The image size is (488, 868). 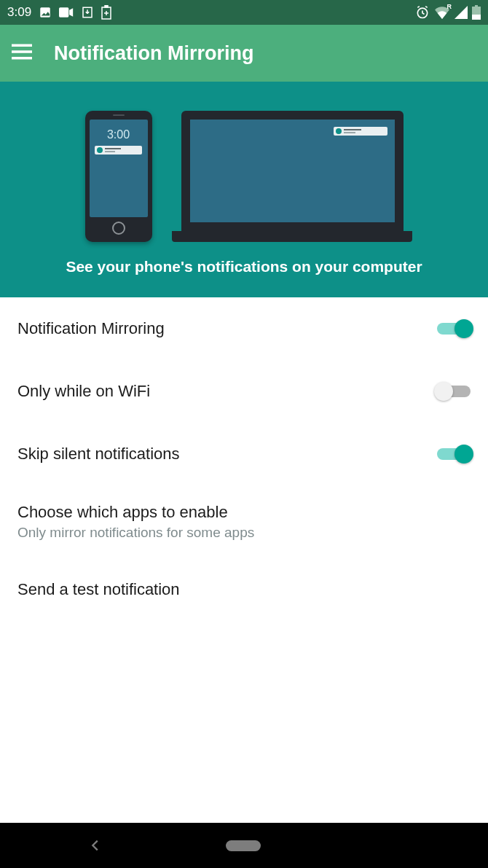 I want to click on setting-notification-mirroring: Notification Mirroring, so click(x=244, y=329).